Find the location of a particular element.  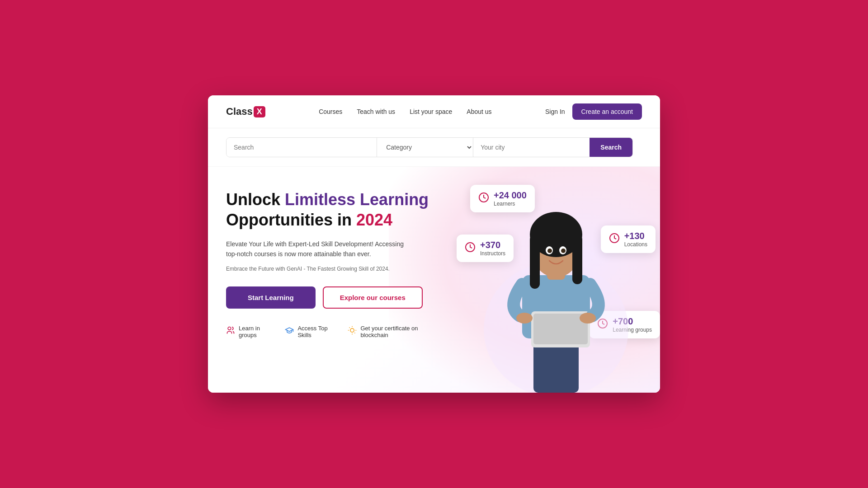

feature-skills-label: Access Top Skills is located at coordinates (316, 332).